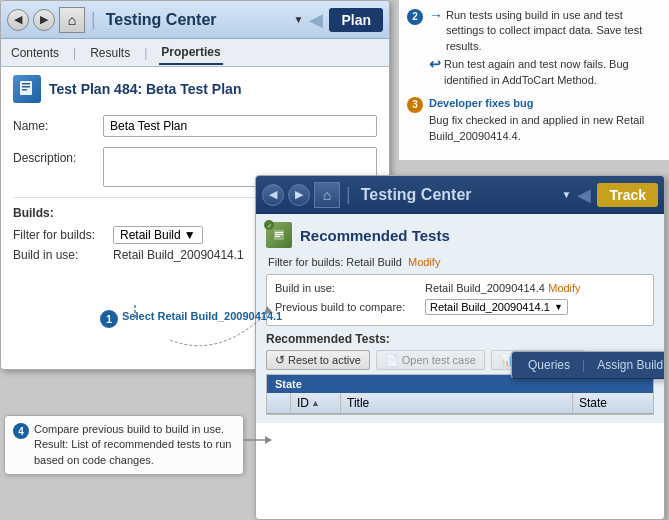 The height and width of the screenshot is (520, 669). Describe the element at coordinates (567, 194) in the screenshot. I see `right-dropdown-arrow: ▼` at that location.